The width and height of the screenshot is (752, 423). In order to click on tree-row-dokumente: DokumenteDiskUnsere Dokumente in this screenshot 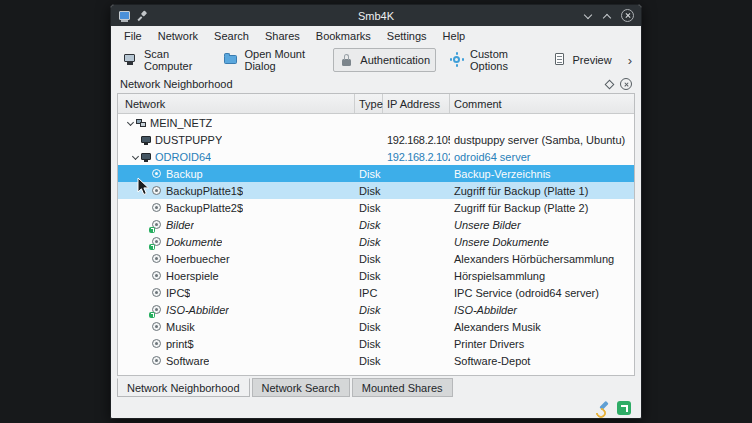, I will do `click(376, 242)`.